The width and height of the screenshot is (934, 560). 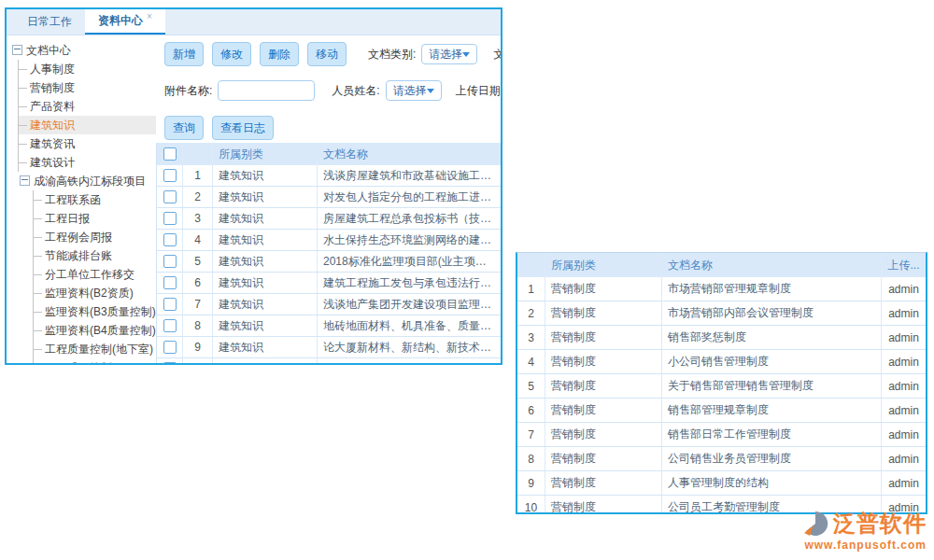 I want to click on tree-item: 营销制度, so click(x=88, y=88).